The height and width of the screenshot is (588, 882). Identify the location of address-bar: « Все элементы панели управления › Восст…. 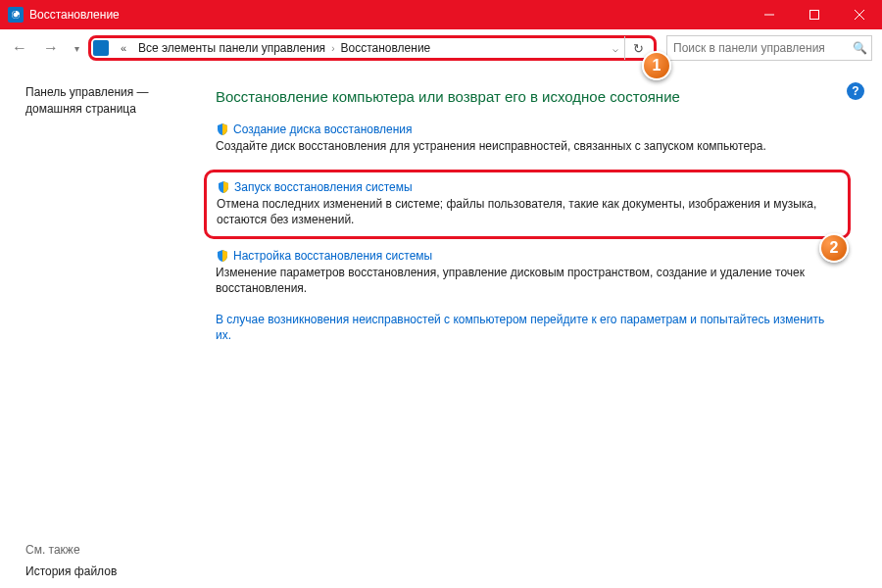
(372, 48).